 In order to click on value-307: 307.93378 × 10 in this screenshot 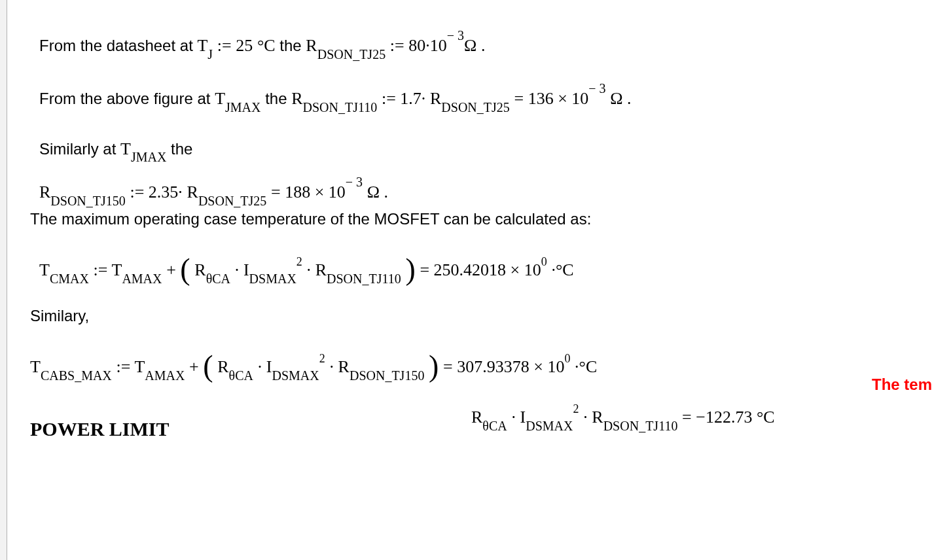, I will do `click(511, 366)`.